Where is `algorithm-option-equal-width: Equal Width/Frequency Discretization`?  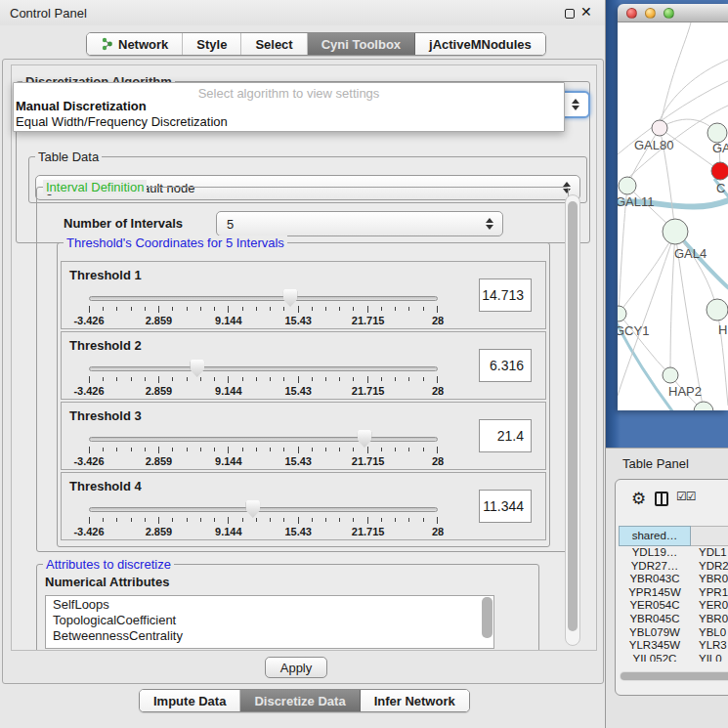
algorithm-option-equal-width: Equal Width/Frequency Discretization is located at coordinates (289, 122).